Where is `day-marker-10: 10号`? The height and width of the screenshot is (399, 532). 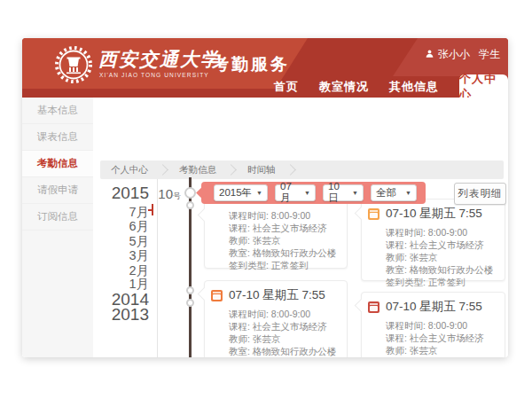 day-marker-10: 10号 is located at coordinates (169, 194).